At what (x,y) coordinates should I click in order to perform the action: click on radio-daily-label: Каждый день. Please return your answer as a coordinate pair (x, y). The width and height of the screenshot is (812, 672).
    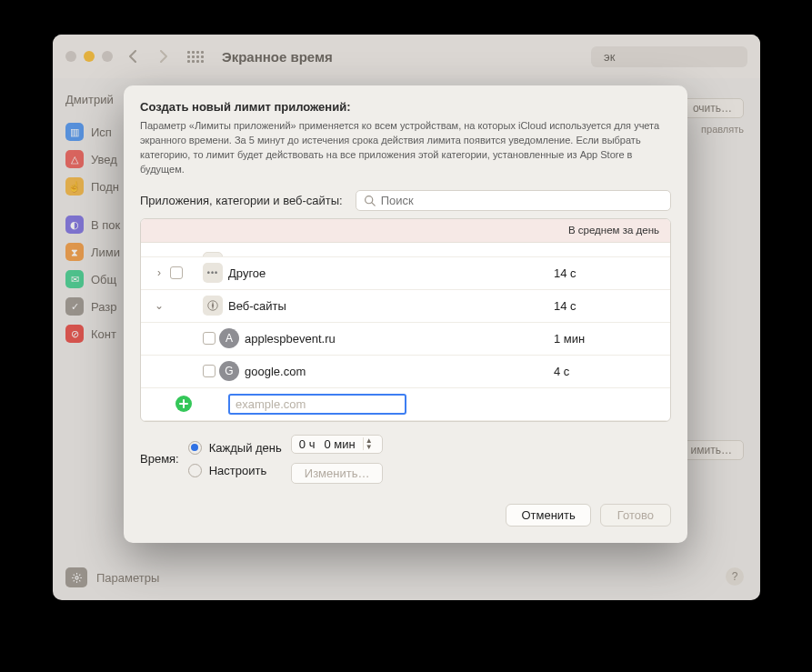
    Looking at the image, I should click on (246, 447).